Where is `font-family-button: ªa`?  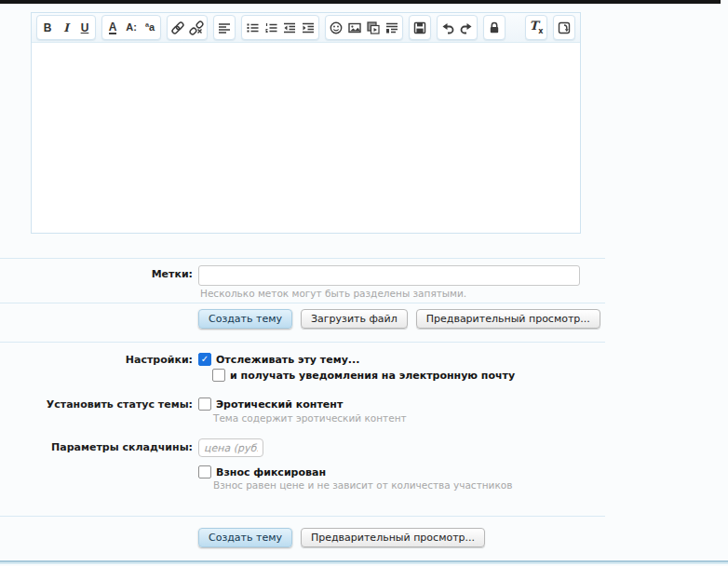
font-family-button: ªa is located at coordinates (150, 28).